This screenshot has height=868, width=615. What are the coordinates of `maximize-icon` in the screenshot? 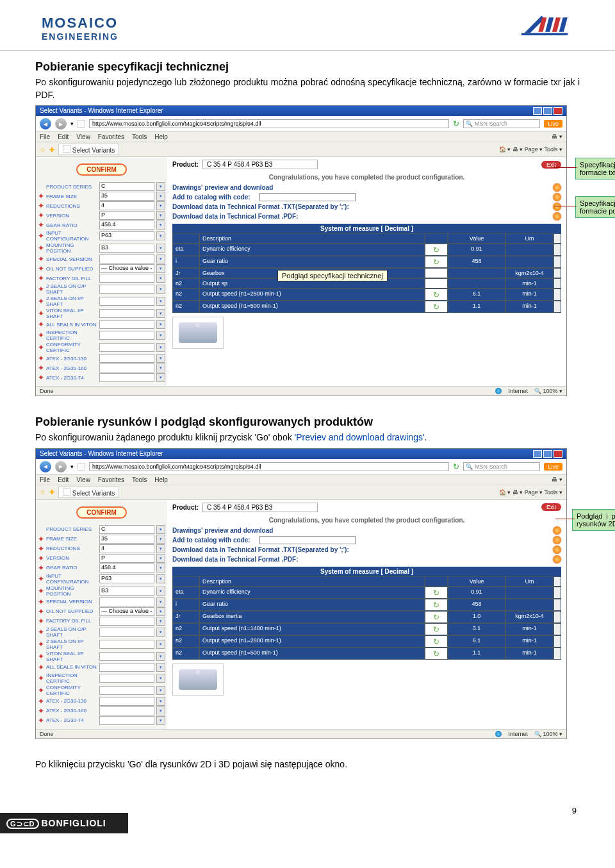 It's located at (548, 111).